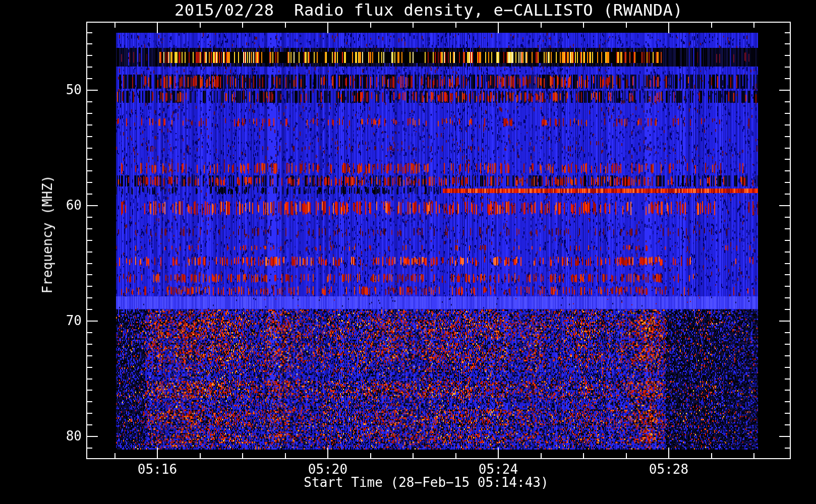 The height and width of the screenshot is (504, 816). What do you see at coordinates (64, 205) in the screenshot?
I see `y-tick-label: 60` at bounding box center [64, 205].